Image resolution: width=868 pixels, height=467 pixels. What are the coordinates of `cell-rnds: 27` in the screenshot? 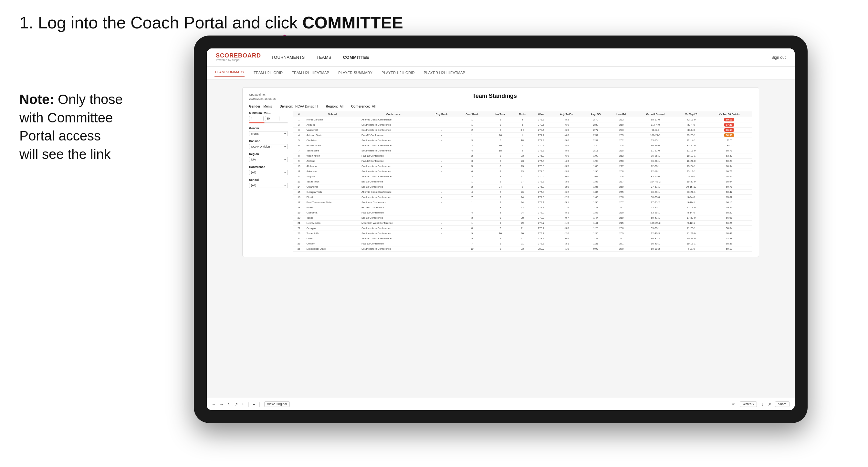 It's located at (522, 182).